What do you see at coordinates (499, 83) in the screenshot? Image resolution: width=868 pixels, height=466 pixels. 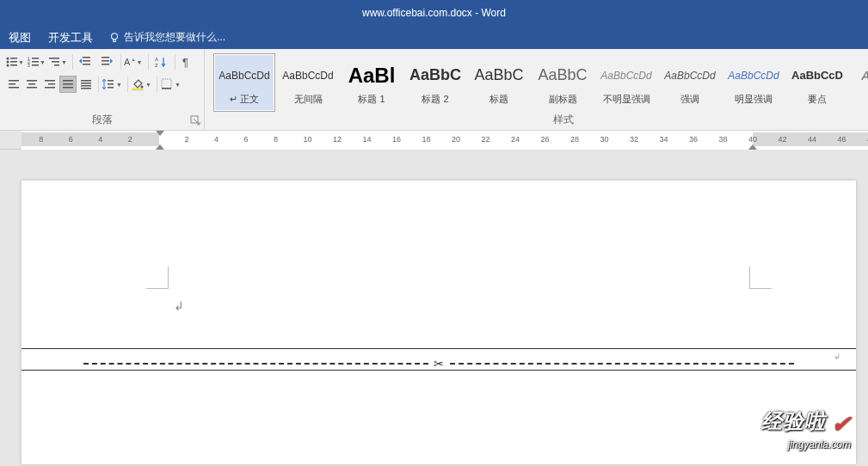 I see `style-item: AaBbC标题` at bounding box center [499, 83].